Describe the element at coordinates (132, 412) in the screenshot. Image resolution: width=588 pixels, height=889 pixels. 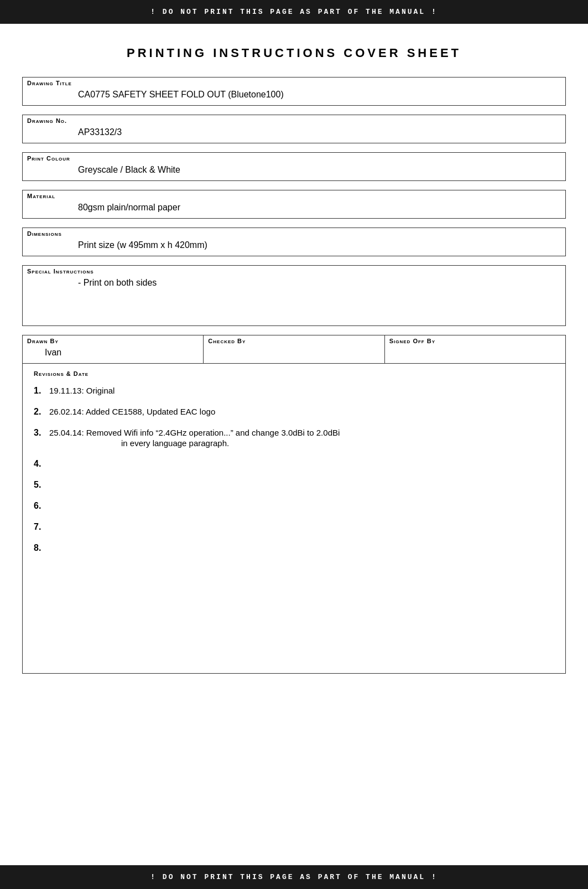
I see `revision-main-text: 26.02.14: Added CE1588, Updated EAC logo` at that location.